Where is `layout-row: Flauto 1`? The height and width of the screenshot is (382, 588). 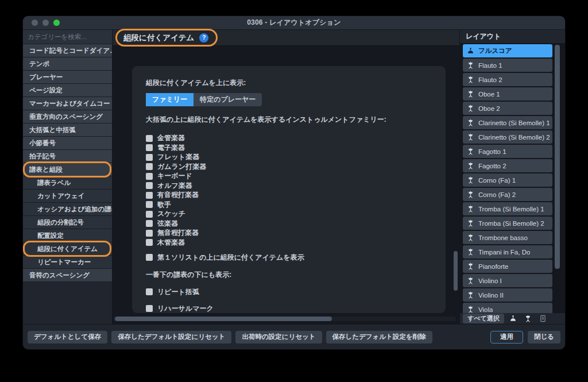
layout-row: Flauto 1 is located at coordinates (508, 65).